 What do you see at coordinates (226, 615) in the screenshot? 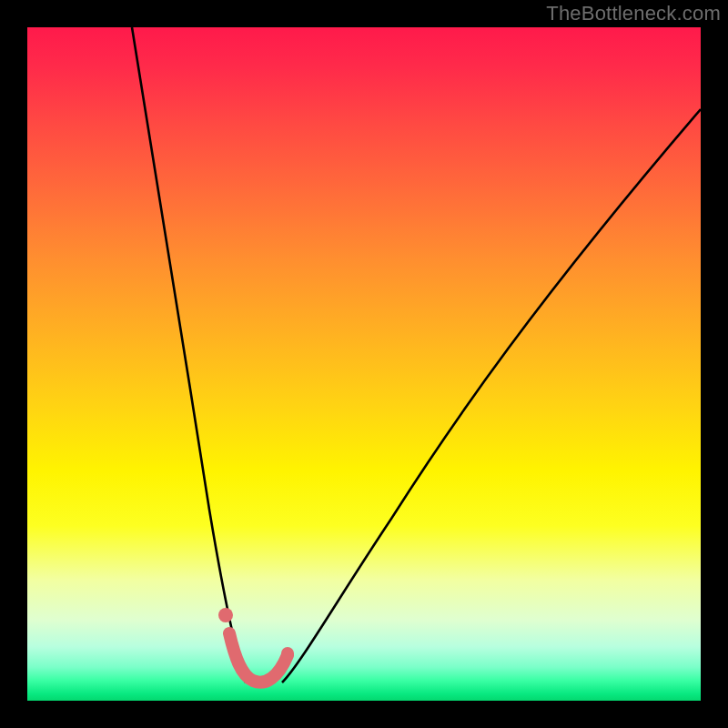
I see `sweet-marker-left` at bounding box center [226, 615].